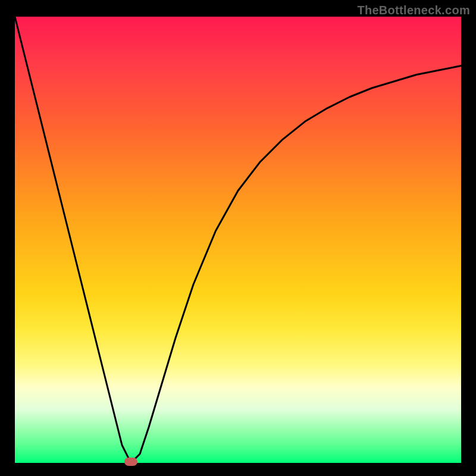  What do you see at coordinates (131, 462) in the screenshot?
I see `min-marker` at bounding box center [131, 462].